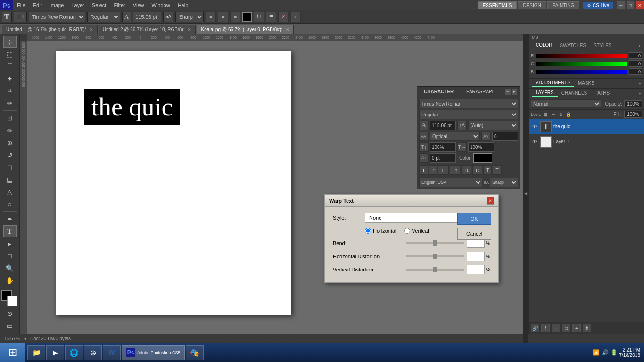 The image size is (644, 362). I want to click on blur-tool: △, so click(10, 191).